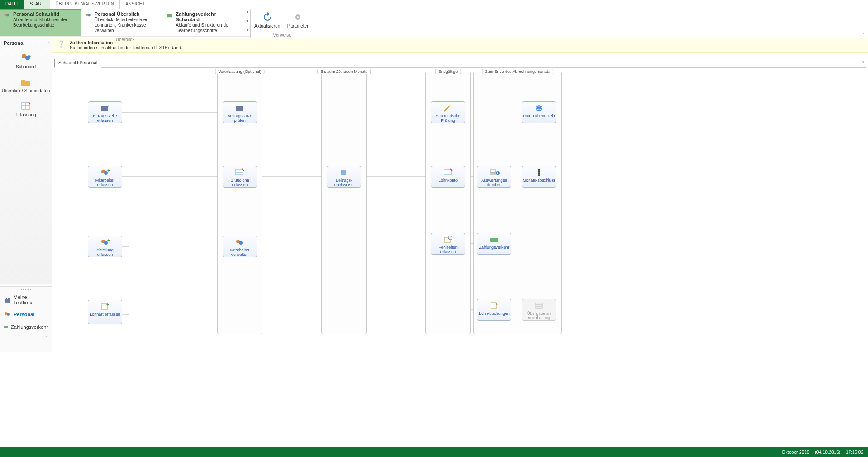 This screenshot has height=457, width=868. What do you see at coordinates (247, 23) in the screenshot?
I see `spin-down: ▼` at bounding box center [247, 23].